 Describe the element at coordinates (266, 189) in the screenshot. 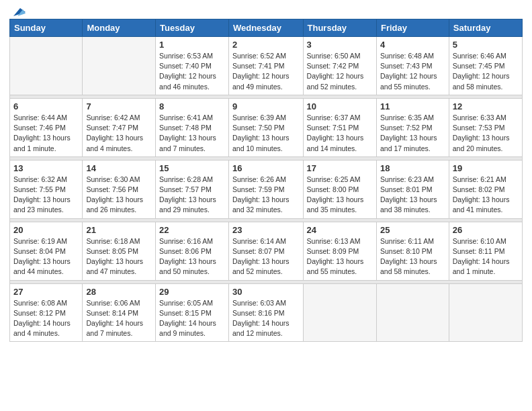

I see `calendar-cell: 16Sunrise: 6:26 AM Sunset: 7:59 PM Dayli…` at that location.